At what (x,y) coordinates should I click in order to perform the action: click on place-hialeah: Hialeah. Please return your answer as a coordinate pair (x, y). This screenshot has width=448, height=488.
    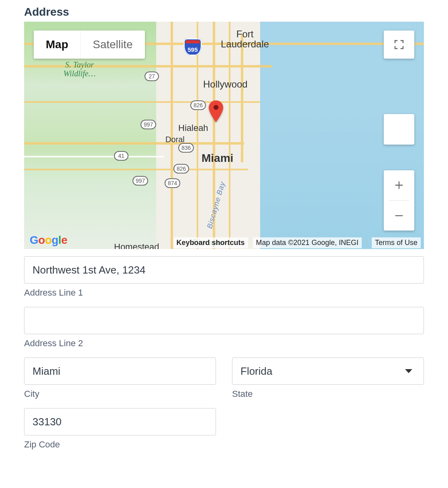
    Looking at the image, I should click on (193, 128).